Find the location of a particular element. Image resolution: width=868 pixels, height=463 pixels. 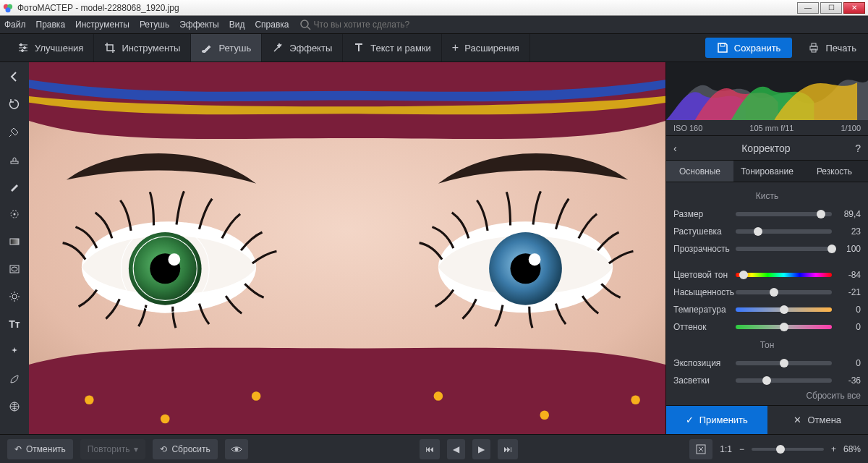

slider-hue-track is located at coordinates (784, 275).